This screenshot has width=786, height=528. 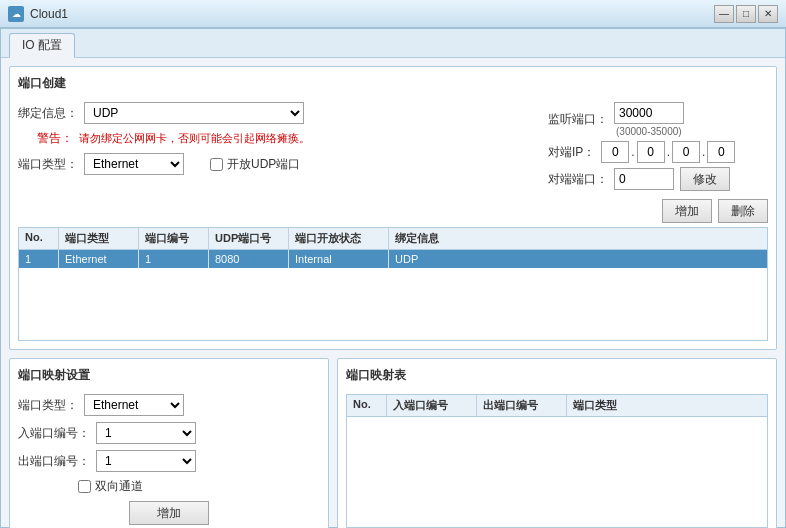 I want to click on bind-info-label: 绑定信息：, so click(x=48, y=114).